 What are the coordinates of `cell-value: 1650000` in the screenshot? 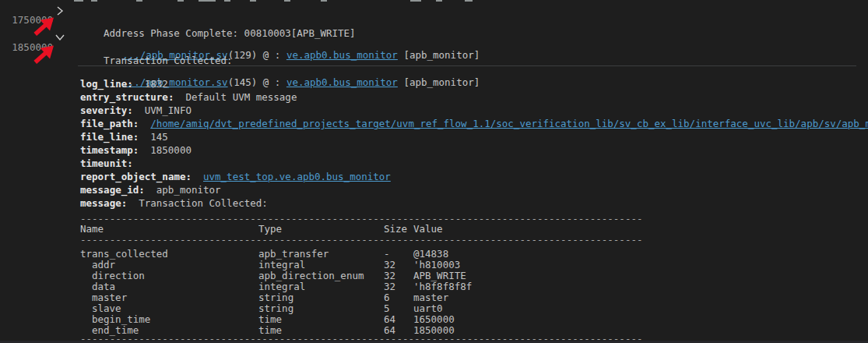 It's located at (442, 320).